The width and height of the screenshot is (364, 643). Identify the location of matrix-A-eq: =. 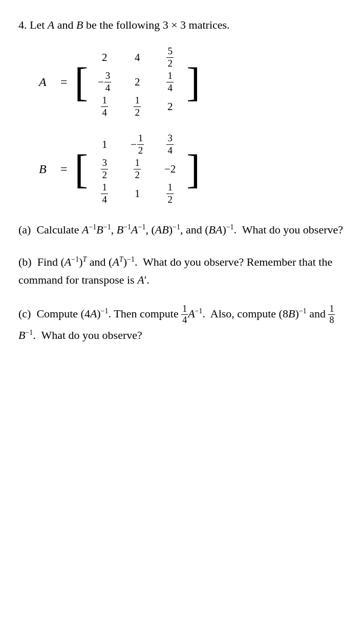
(64, 82).